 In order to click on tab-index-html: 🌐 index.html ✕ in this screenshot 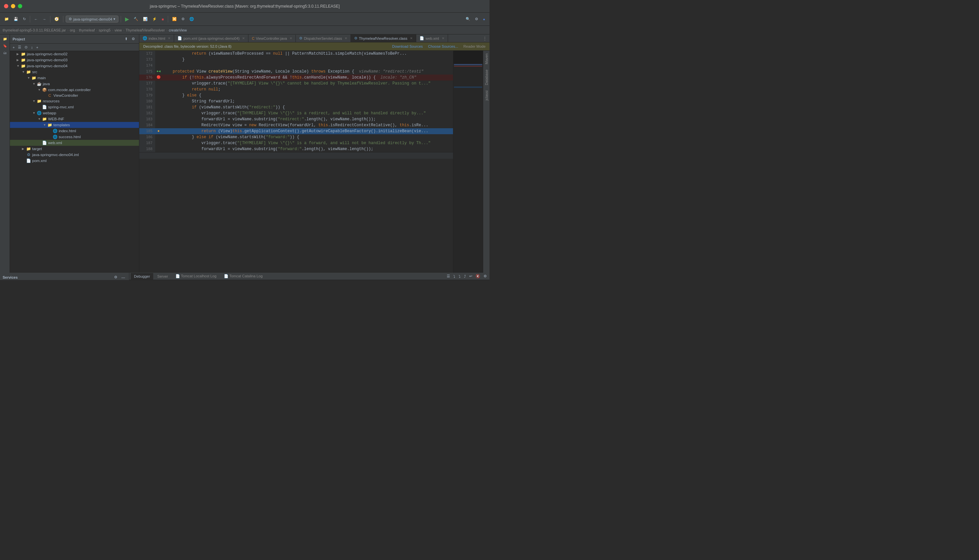, I will do `click(157, 38)`.